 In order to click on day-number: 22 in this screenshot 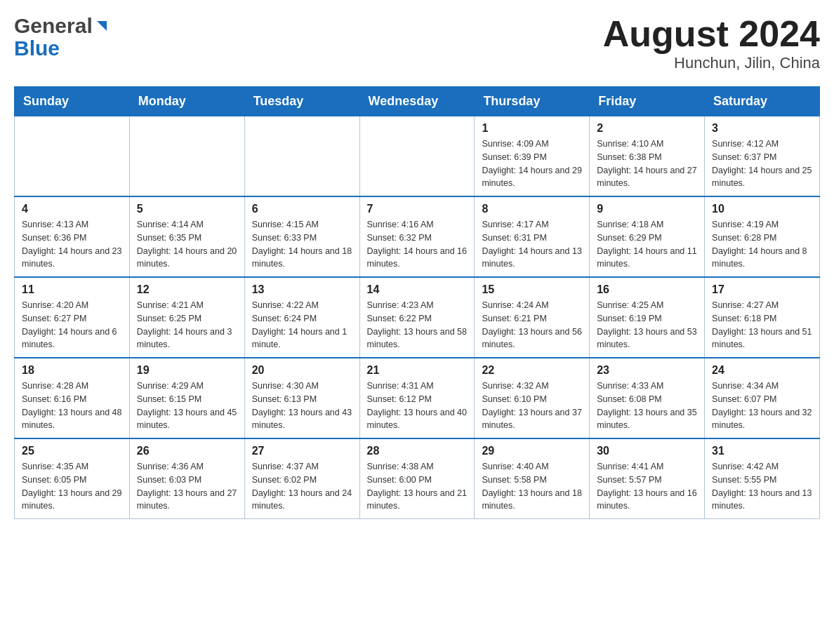, I will do `click(532, 370)`.